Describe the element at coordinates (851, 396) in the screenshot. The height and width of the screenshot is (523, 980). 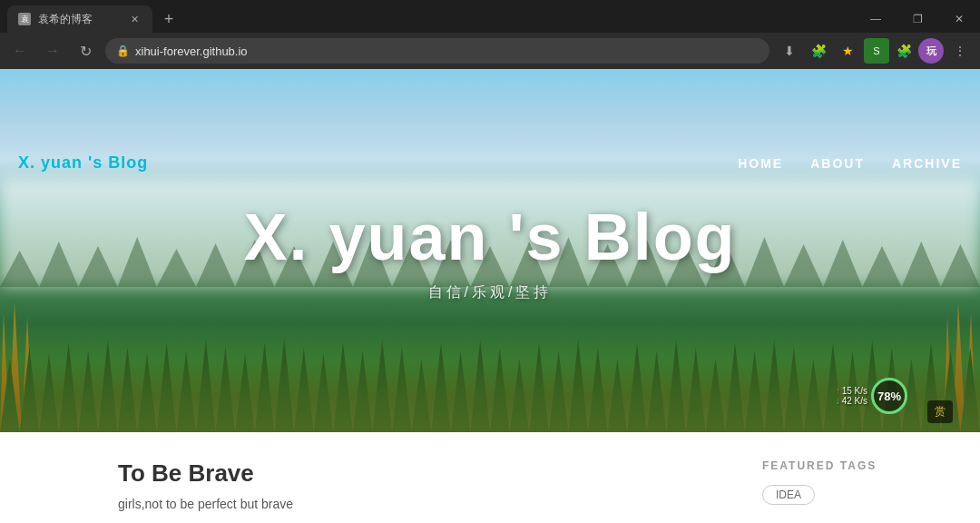
I see `network-stats: ↑ 15 K/s ↓ 42 K/s` at that location.